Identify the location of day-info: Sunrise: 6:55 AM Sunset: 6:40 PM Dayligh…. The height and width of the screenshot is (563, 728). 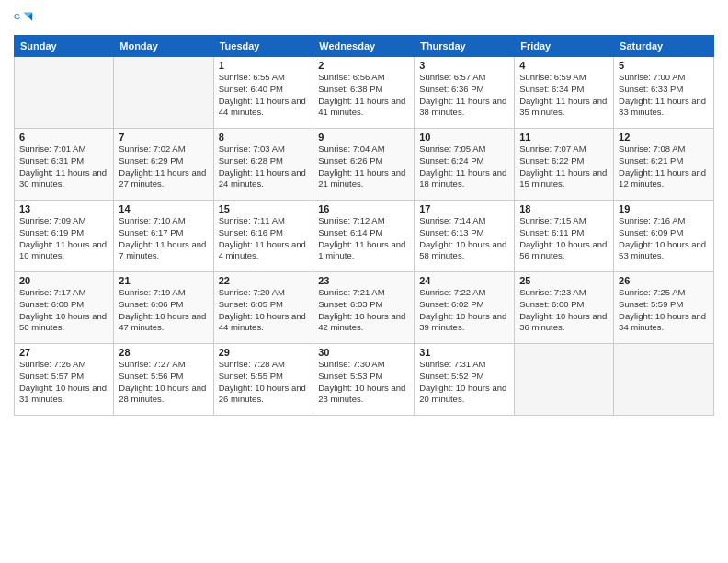
(264, 96).